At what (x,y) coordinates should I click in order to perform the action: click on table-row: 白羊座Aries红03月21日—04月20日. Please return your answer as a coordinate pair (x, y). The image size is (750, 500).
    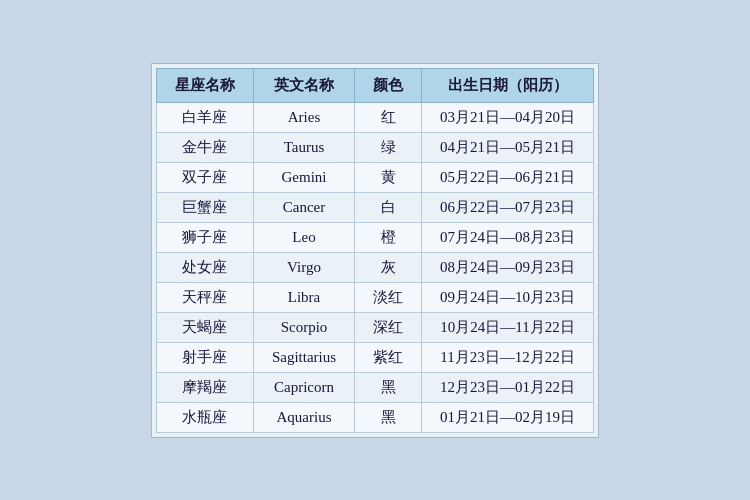
    Looking at the image, I should click on (374, 117).